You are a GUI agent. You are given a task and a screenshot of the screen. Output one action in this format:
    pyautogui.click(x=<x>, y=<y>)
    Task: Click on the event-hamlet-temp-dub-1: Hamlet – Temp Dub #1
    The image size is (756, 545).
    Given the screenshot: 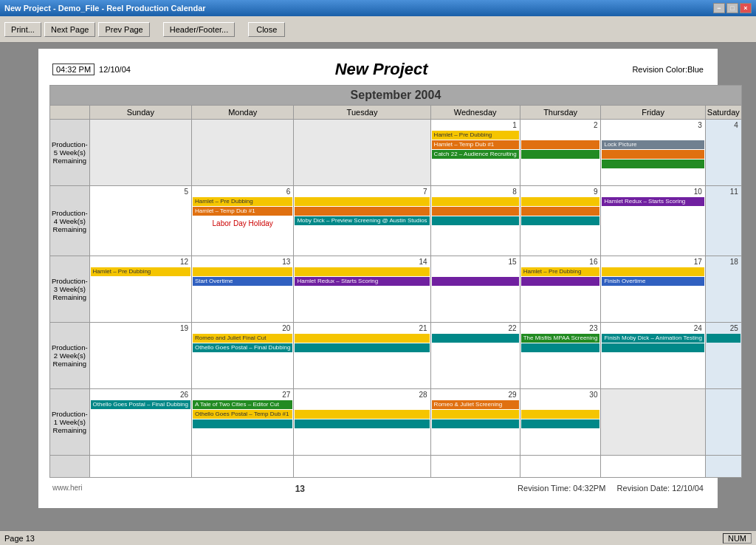 What is the action you would take?
    pyautogui.click(x=475, y=145)
    